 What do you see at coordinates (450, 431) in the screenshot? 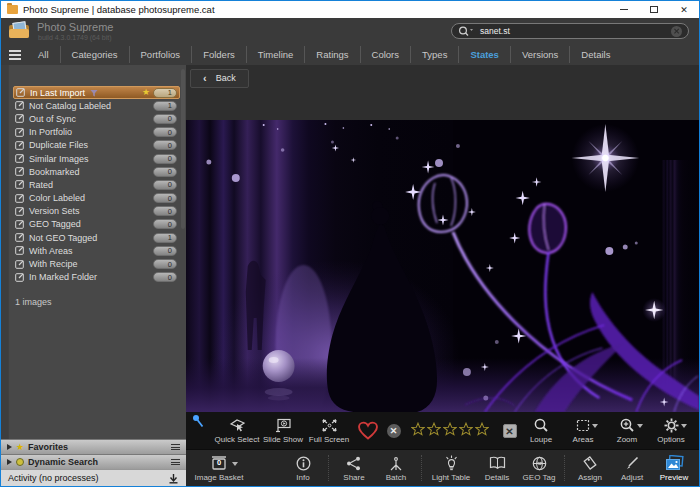
I see `star-rating` at bounding box center [450, 431].